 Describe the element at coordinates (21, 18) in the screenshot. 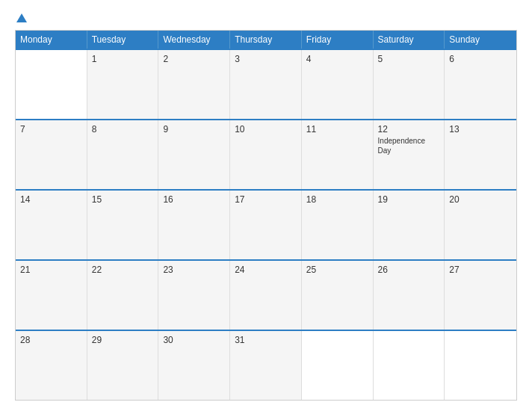

I see `logo` at that location.